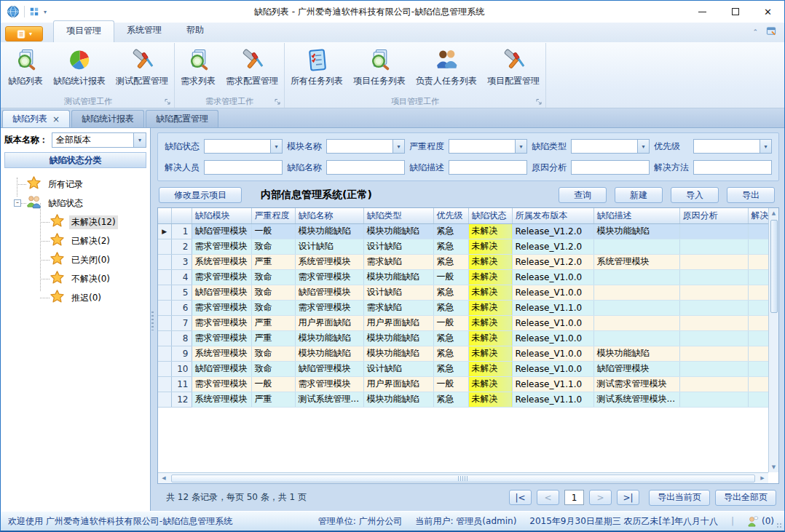 The height and width of the screenshot is (532, 785). Describe the element at coordinates (34, 12) in the screenshot. I see `layout-grid-icon` at that location.